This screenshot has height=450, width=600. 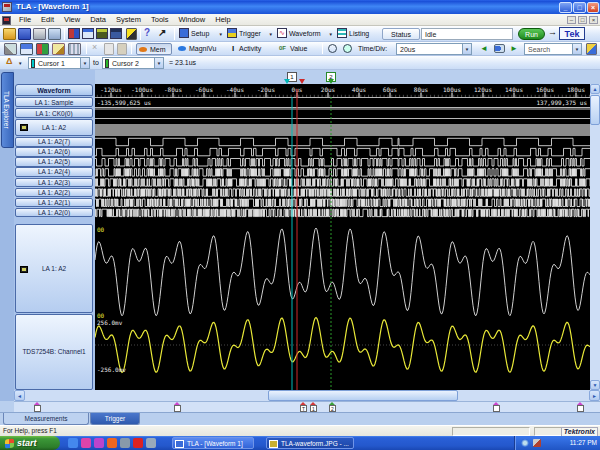 I want to click on taskbar-task-image: TLA-waveform.JPG - ..., so click(x=310, y=443).